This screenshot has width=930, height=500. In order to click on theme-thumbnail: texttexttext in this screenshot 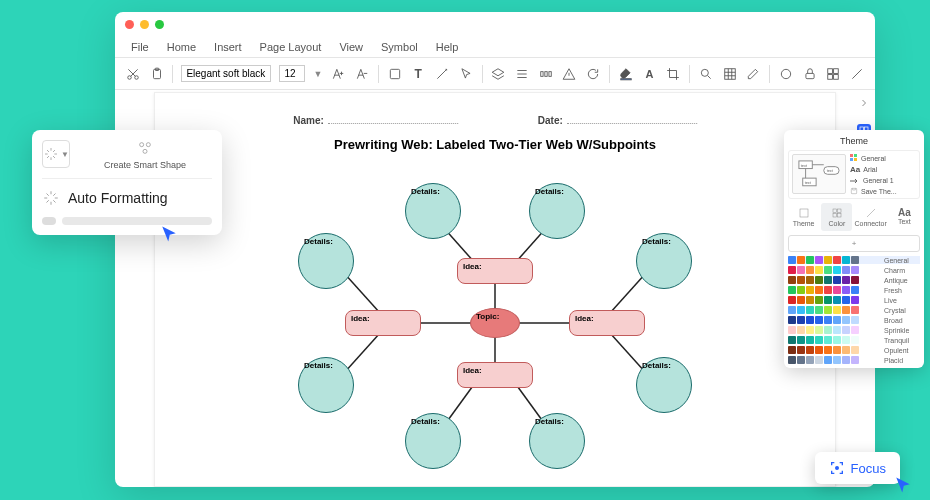, I will do `click(819, 174)`.